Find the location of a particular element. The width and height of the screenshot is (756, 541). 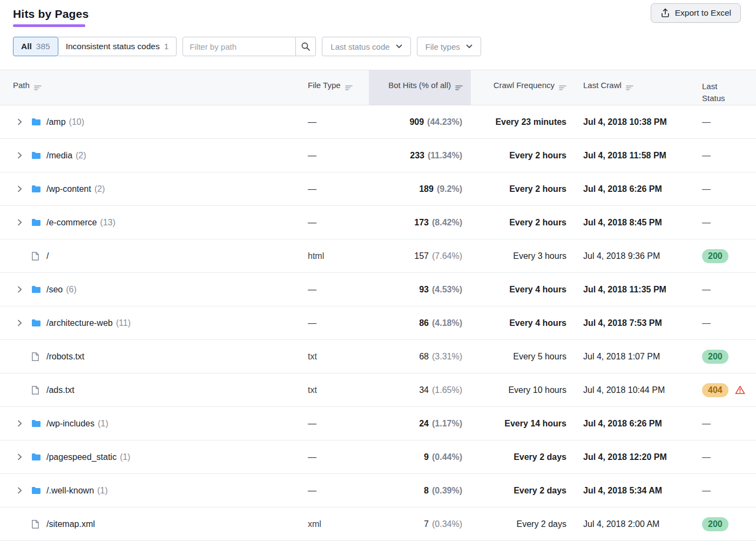

file-type-cell: txt is located at coordinates (335, 357).